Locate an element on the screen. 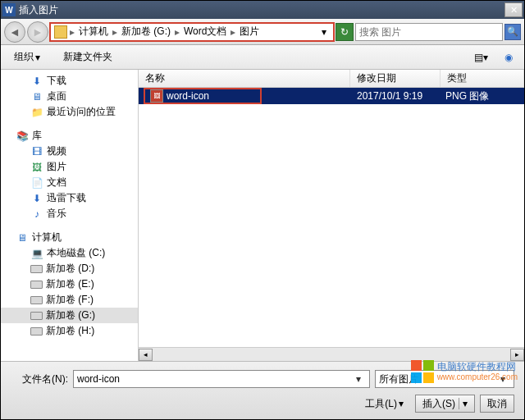 The image size is (525, 420). tree-libraries: 📚库 is located at coordinates (69, 136).